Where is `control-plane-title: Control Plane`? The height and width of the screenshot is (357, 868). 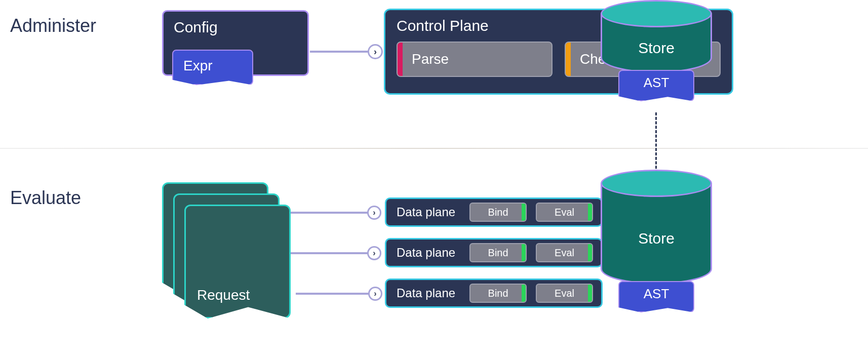
control-plane-title: Control Plane is located at coordinates (443, 25).